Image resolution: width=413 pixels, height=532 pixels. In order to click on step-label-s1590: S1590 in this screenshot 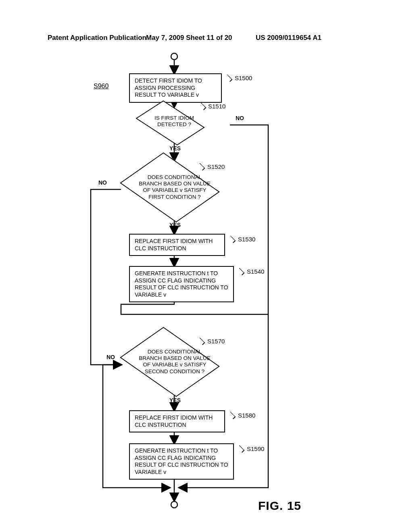, I will do `click(256, 449)`.